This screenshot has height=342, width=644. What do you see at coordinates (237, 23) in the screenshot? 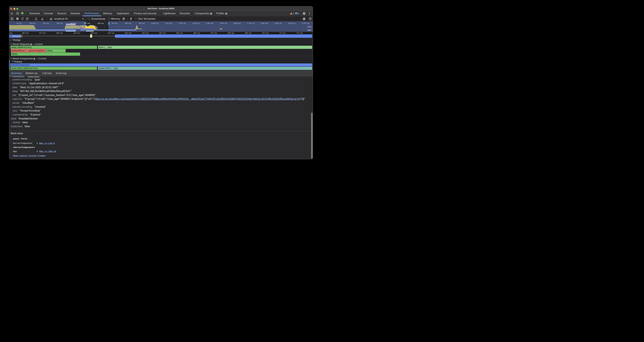
I see `svg-text: 1,697 ms` at bounding box center [237, 23].